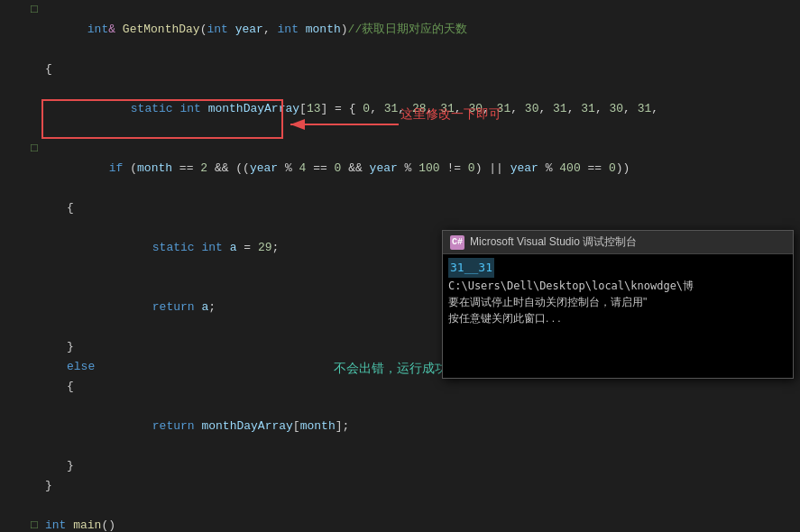 This screenshot has width=800, height=532. Describe the element at coordinates (400, 109) in the screenshot. I see `line-3: static int monthDayArray[13] = { 0, 31, …` at that location.